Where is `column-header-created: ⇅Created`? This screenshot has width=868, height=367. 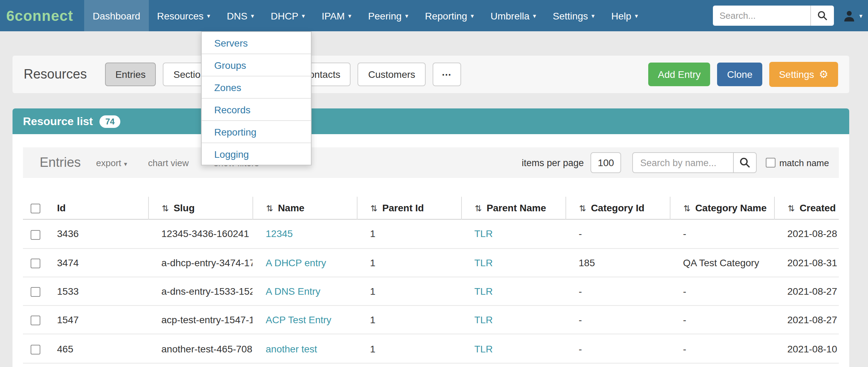
column-header-created: ⇅Created is located at coordinates (806, 208).